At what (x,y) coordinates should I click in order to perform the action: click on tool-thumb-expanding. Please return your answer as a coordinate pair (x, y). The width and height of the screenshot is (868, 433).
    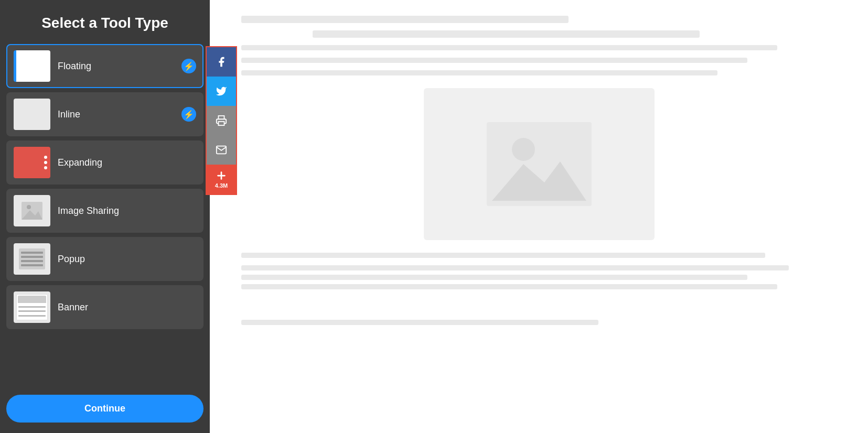
    Looking at the image, I should click on (32, 163).